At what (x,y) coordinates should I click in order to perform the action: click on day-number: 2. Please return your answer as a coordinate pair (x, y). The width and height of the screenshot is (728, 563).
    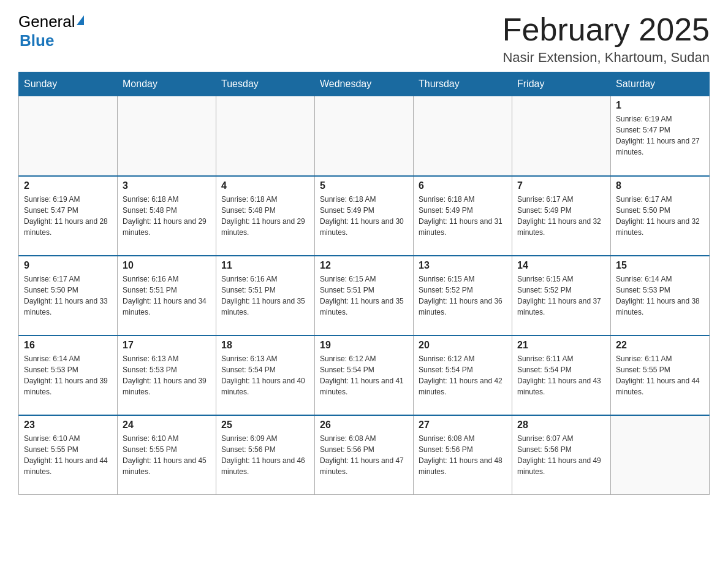
    Looking at the image, I should click on (68, 186).